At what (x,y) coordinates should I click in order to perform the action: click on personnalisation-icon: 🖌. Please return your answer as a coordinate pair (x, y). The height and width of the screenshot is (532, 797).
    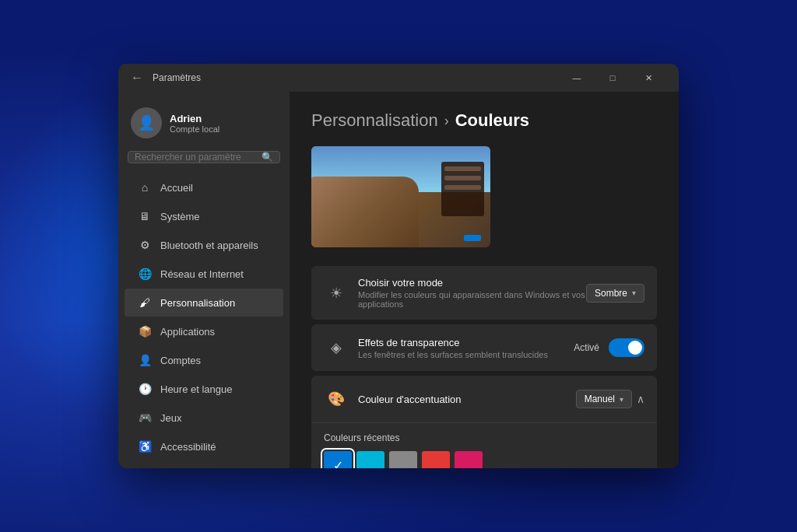
    Looking at the image, I should click on (145, 303).